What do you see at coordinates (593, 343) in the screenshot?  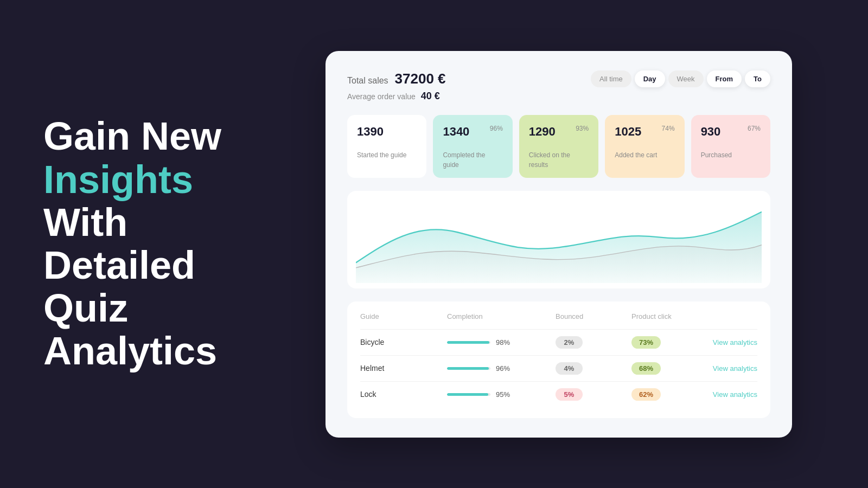 I see `bounced-bicycle: 2%` at bounding box center [593, 343].